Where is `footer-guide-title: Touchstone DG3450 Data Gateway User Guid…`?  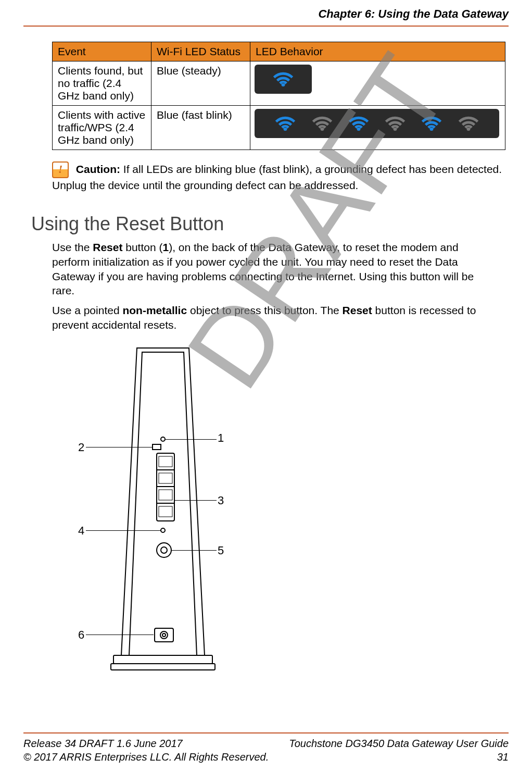 footer-guide-title: Touchstone DG3450 Data Gateway User Guid… is located at coordinates (399, 743).